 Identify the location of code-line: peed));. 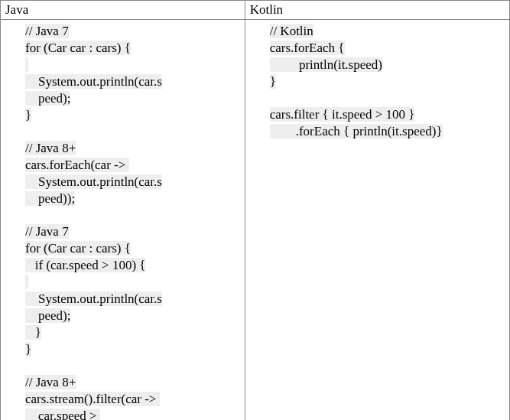
(122, 199).